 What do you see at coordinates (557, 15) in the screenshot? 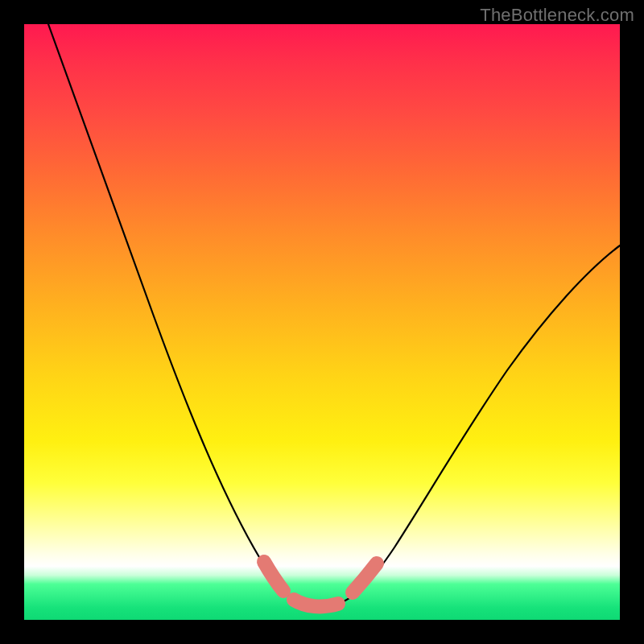
I see `watermark-text: TheBottleneck.com` at bounding box center [557, 15].